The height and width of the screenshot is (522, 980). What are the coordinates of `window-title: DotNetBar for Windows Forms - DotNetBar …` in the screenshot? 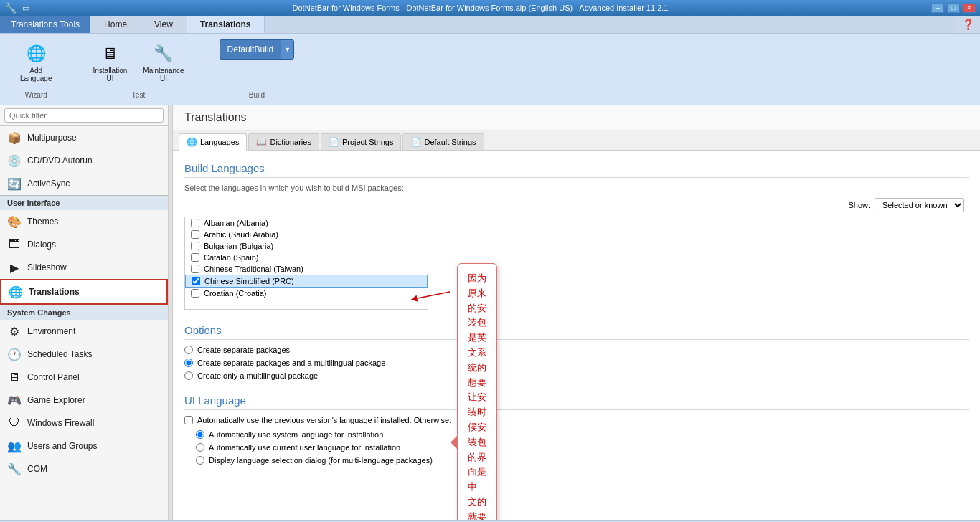 It's located at (481, 8).